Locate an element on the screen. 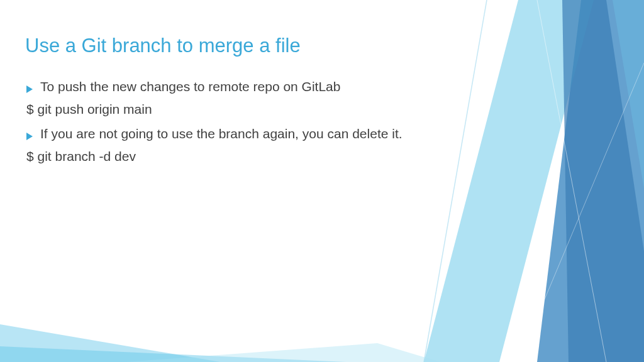 The width and height of the screenshot is (644, 362). bullet-text: If you are not going to use the branch a… is located at coordinates (330, 134).